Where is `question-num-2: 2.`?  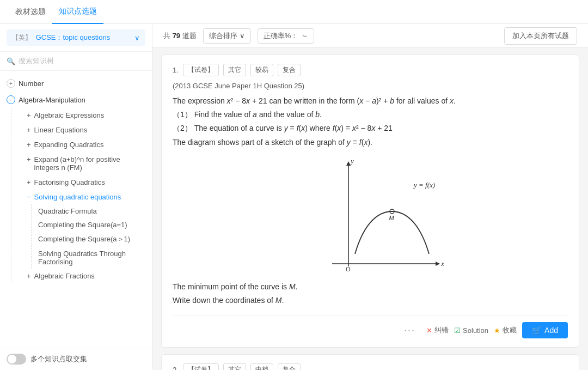 question-num-2: 2. is located at coordinates (175, 368).